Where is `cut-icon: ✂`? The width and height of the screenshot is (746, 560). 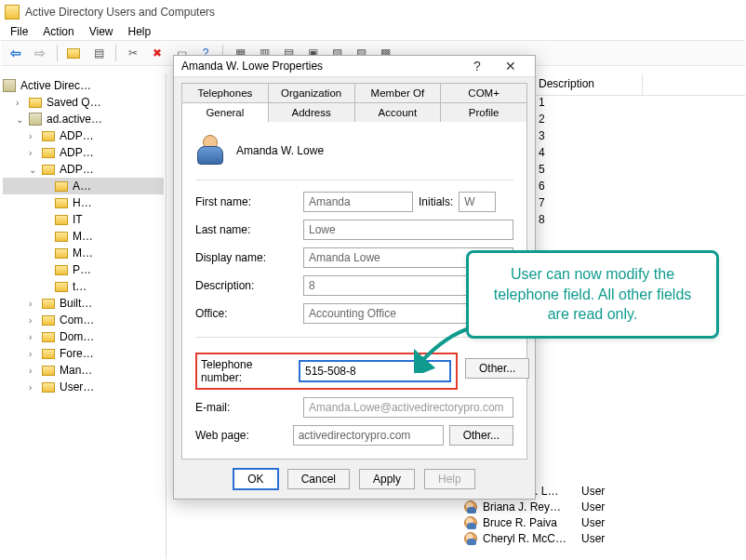 cut-icon: ✂ is located at coordinates (133, 53).